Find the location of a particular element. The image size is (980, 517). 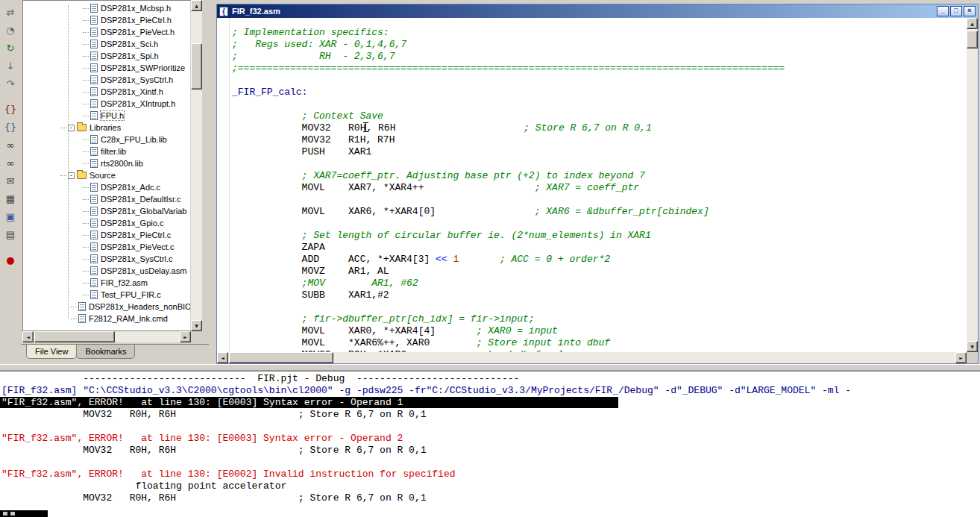

code-line: ; Implementation specifics: is located at coordinates (600, 33).